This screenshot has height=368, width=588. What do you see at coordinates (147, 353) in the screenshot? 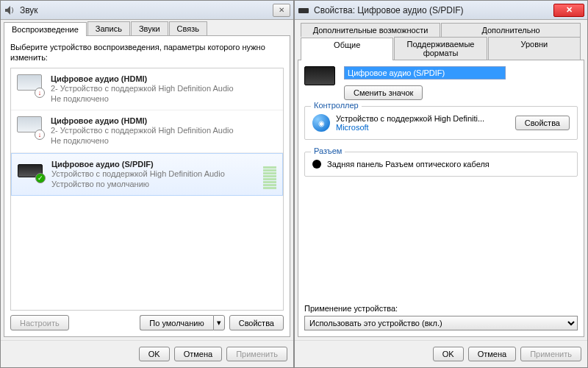
I see `dialog-buttons-left: OK Отмена Применить` at bounding box center [147, 353].